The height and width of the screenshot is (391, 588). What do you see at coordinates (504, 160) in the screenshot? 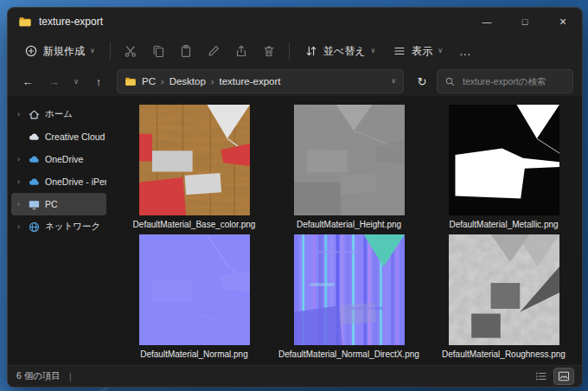
I see `thumbnail-metallic` at bounding box center [504, 160].